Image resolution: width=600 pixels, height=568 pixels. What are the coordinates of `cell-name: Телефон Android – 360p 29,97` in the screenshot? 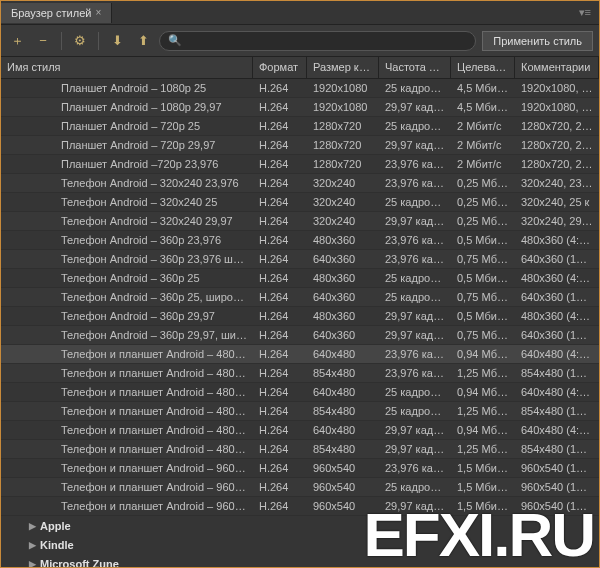 It's located at (127, 316).